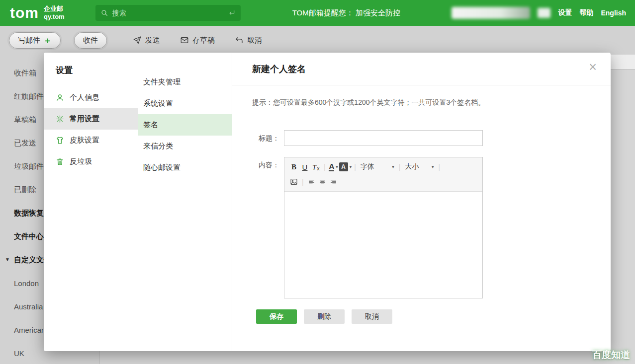  Describe the element at coordinates (170, 13) in the screenshot. I see `search-input` at that location.